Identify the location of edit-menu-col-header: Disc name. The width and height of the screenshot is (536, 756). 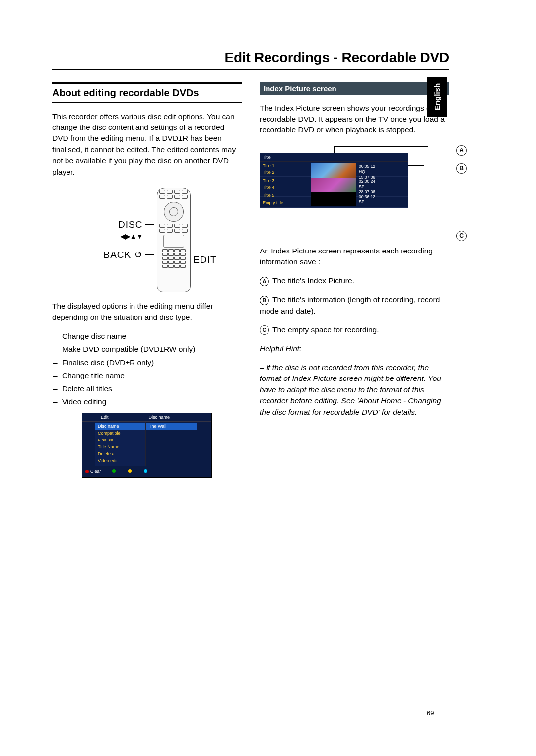
(170, 417).